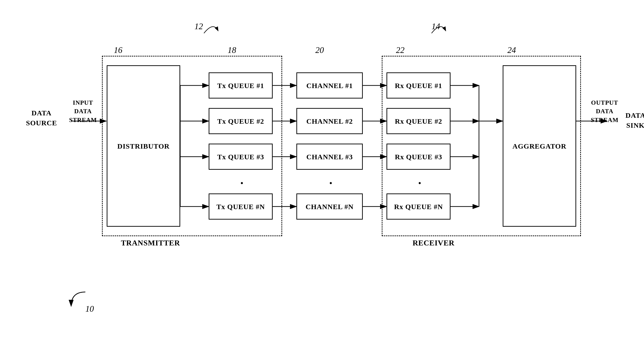 This screenshot has width=644, height=362. I want to click on distributor-label: DISTRIBUTOR, so click(144, 146).